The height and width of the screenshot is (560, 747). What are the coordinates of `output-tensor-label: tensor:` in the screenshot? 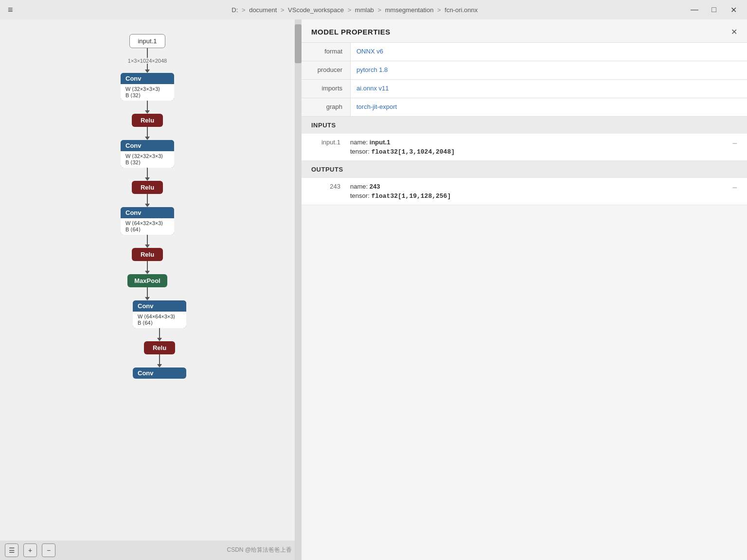 It's located at (360, 195).